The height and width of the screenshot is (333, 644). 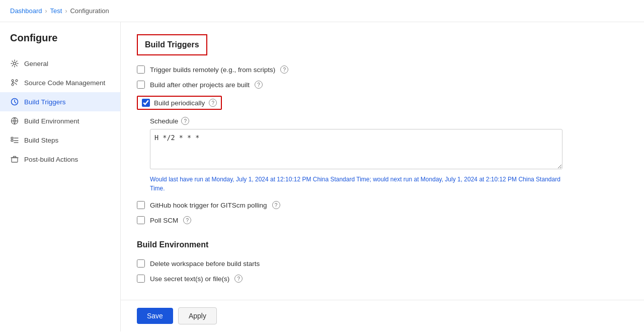 I want to click on schedule-label-text: Schedule, so click(x=164, y=121).